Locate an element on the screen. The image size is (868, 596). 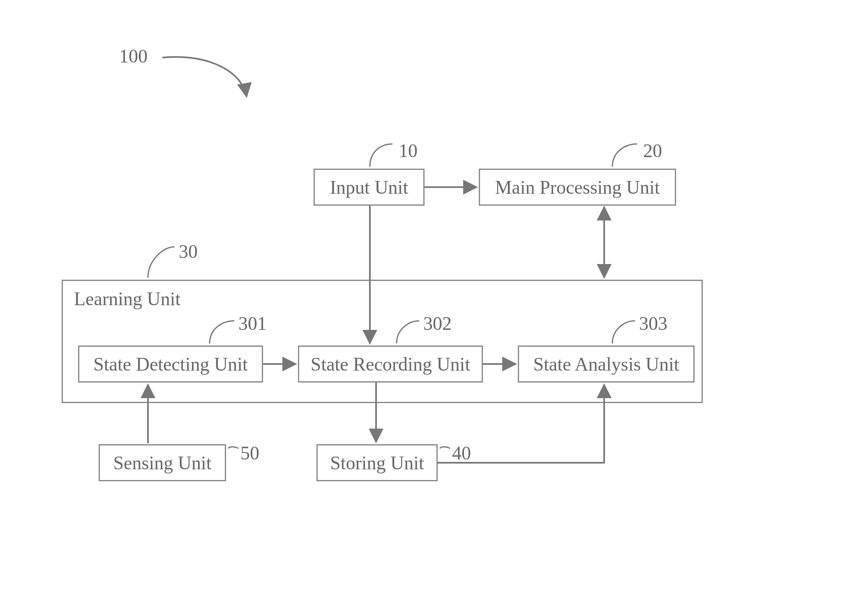
input-unit-label: Input Unit is located at coordinates (369, 188).